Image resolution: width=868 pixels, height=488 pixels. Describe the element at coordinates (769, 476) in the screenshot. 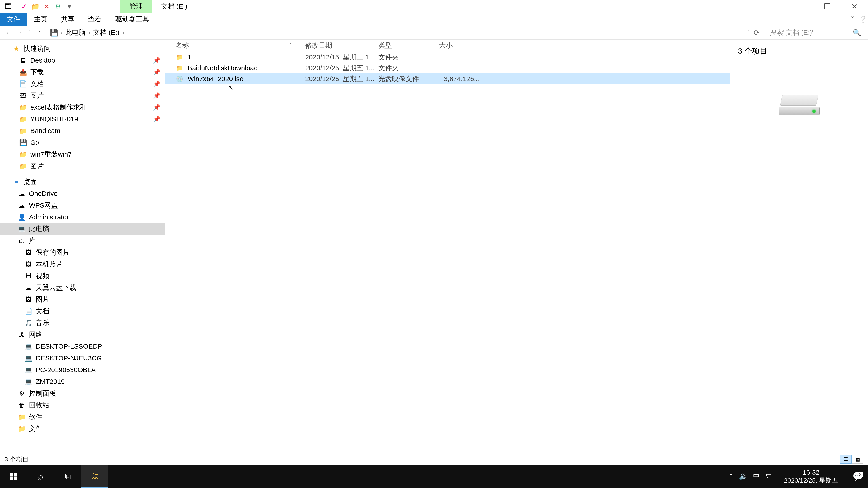

I see `security-icon: 🛡` at that location.